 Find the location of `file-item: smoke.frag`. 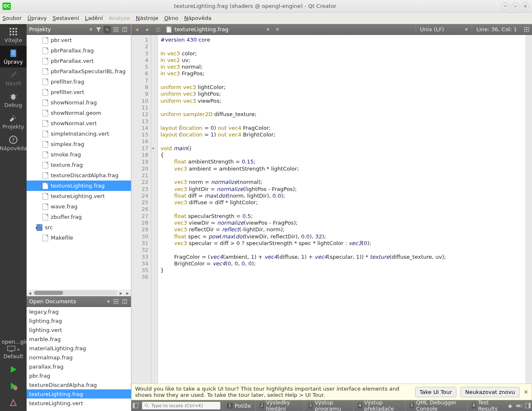

file-item: smoke.frag is located at coordinates (79, 155).